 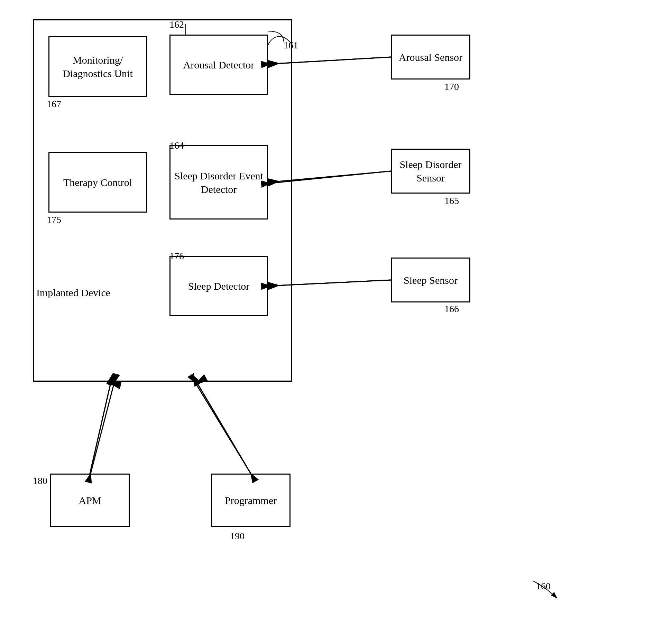 What do you see at coordinates (219, 286) in the screenshot?
I see `sleep-detector-label: Sleep Detector` at bounding box center [219, 286].